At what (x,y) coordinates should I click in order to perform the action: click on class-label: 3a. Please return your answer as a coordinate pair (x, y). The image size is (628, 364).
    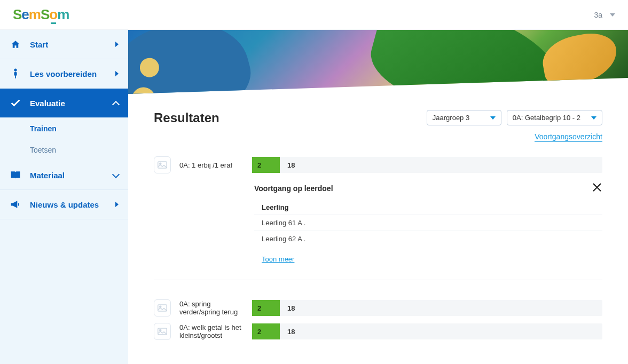
    Looking at the image, I should click on (598, 15).